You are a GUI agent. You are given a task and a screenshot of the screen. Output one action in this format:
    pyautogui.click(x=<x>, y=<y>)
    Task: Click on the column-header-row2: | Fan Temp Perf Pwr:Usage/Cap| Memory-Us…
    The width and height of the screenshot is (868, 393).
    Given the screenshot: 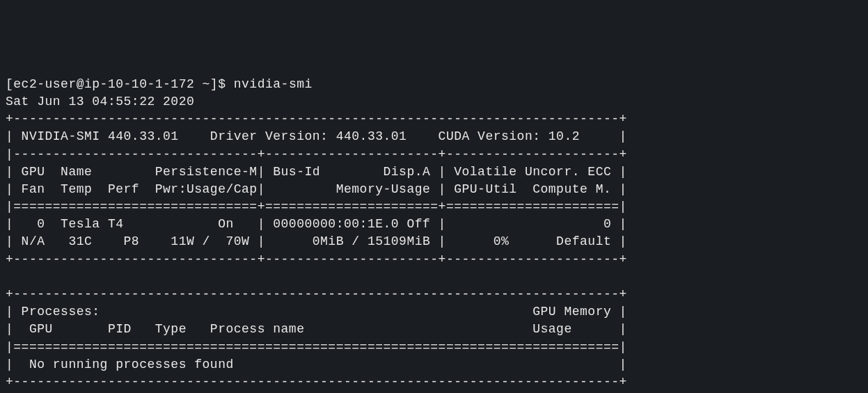 What is the action you would take?
    pyautogui.click(x=316, y=189)
    